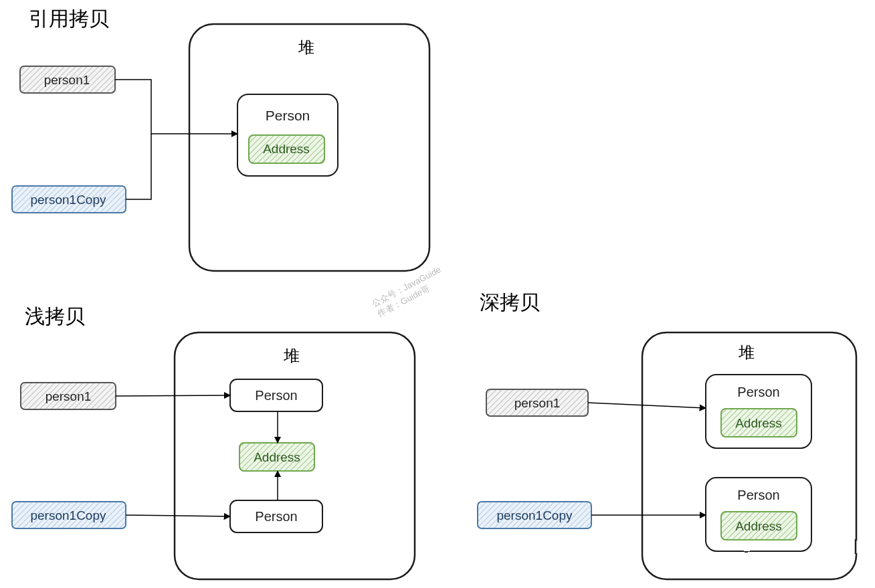 This screenshot has height=588, width=875. What do you see at coordinates (68, 199) in the screenshot?
I see `ref-person1copy-label: person1Copy` at bounding box center [68, 199].